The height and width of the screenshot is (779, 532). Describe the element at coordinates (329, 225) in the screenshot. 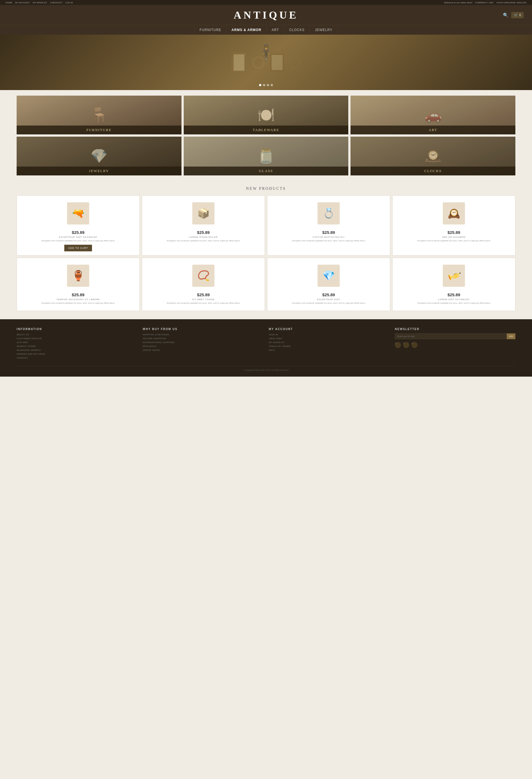

I see `product-card-3: $25.89 CTETUR ADIPISCING ELI Excepteur s…` at that location.